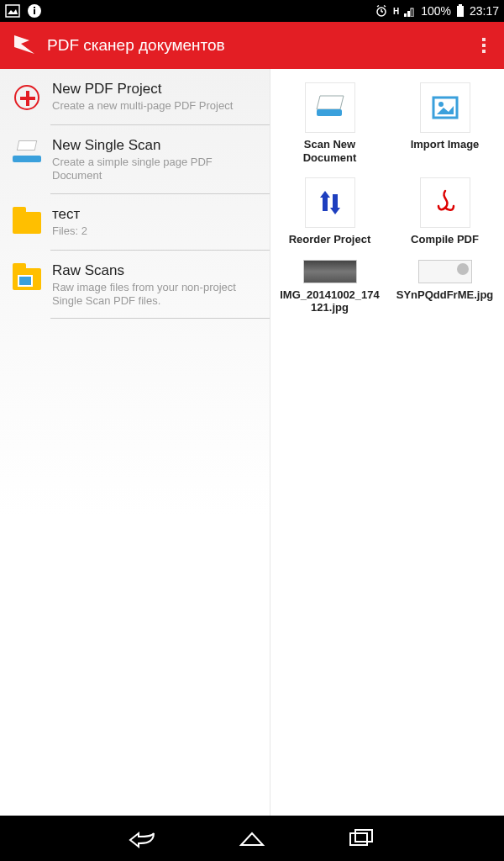  What do you see at coordinates (329, 288) in the screenshot?
I see `file-item: IMG_20141002_174121.jpg` at bounding box center [329, 288].